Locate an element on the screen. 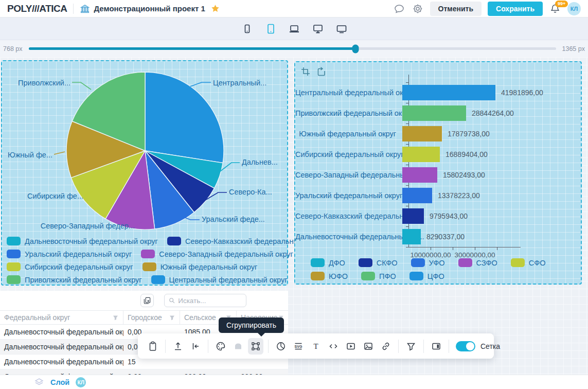  legend-label: Сибирский федеральный округ is located at coordinates (79, 267).